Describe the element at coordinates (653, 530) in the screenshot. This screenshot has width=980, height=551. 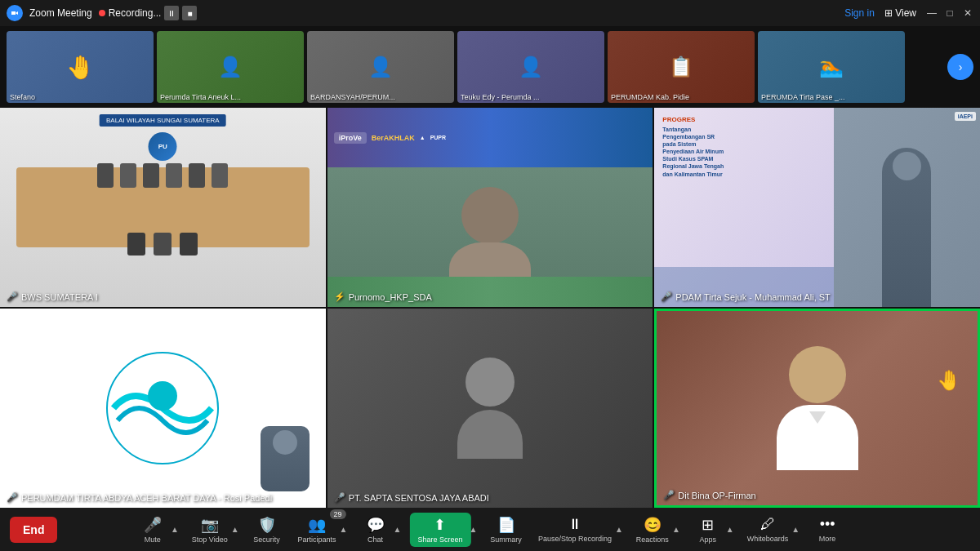
I see `reactions-button: 😊 Reactions` at that location.